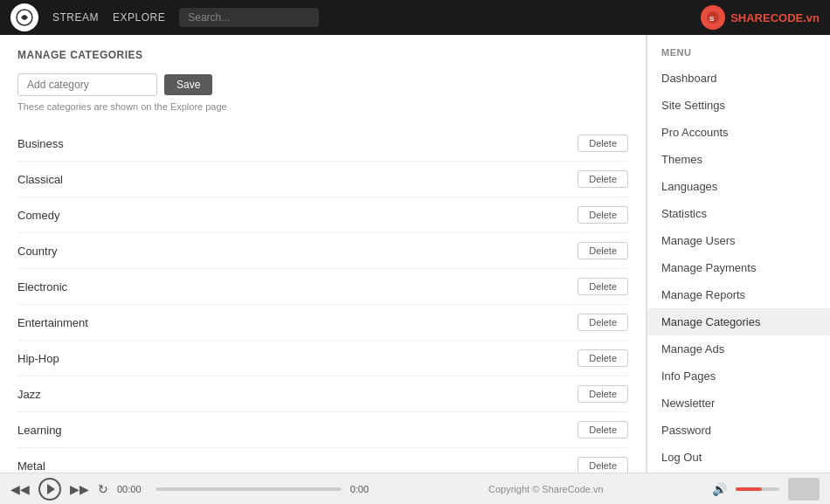  What do you see at coordinates (323, 395) in the screenshot?
I see `category-row: JazzDelete` at bounding box center [323, 395].